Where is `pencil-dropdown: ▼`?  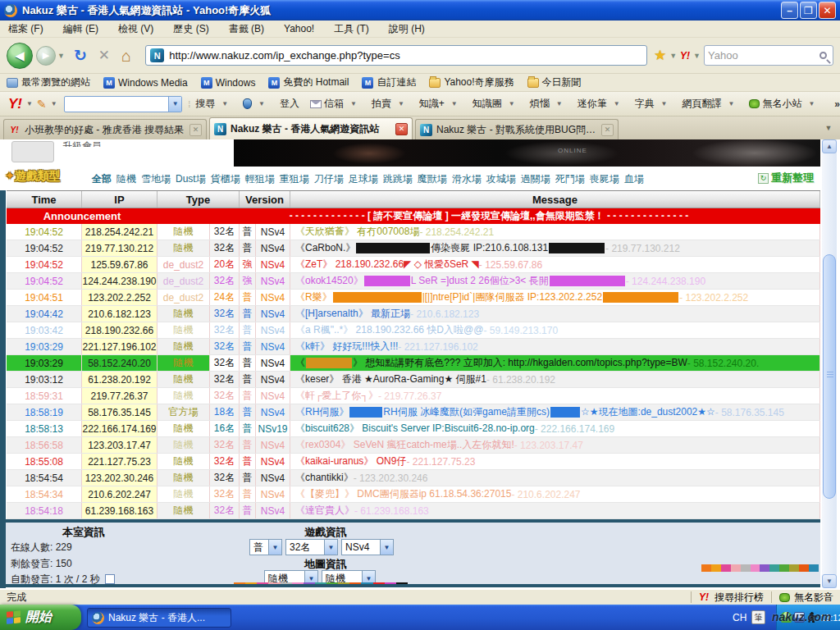
pencil-dropdown: ▼ is located at coordinates (54, 103).